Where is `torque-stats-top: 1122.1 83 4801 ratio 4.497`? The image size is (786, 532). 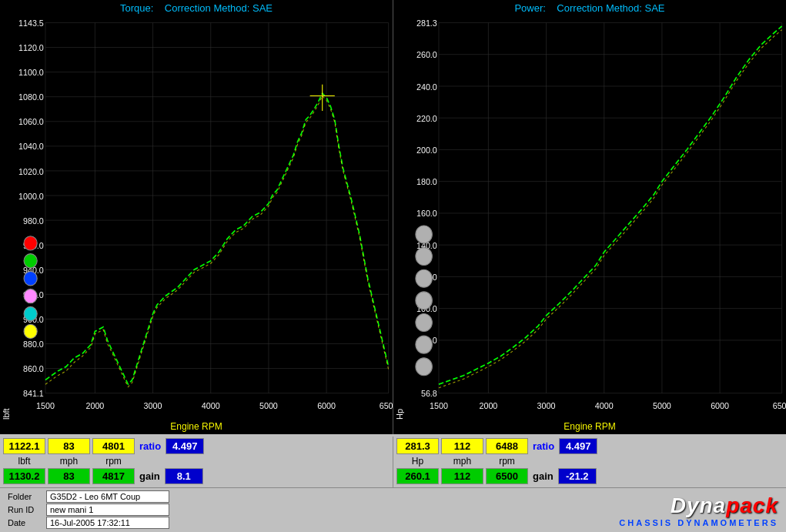
torque-stats-top: 1122.1 83 4801 ratio 4.497 is located at coordinates (196, 447).